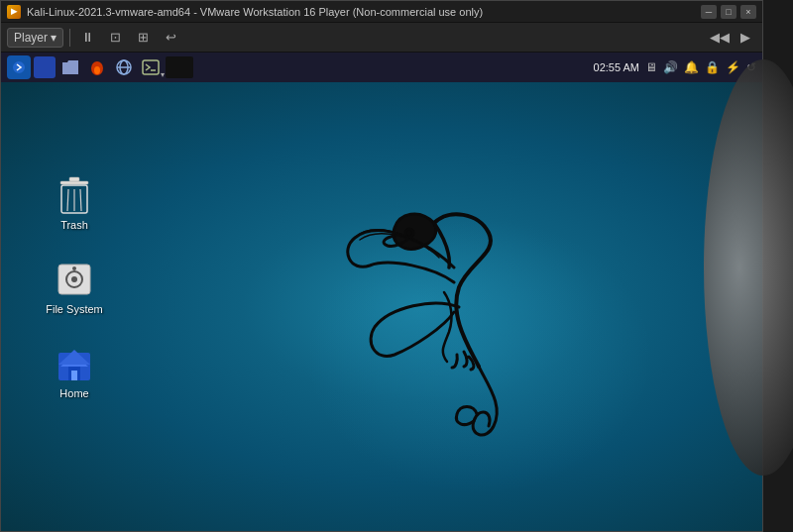 The width and height of the screenshot is (793, 532). What do you see at coordinates (382, 12) in the screenshot?
I see `title-bar: ▶ Kali-Linux-2021.3-vmware-amd64 - VMwar…` at bounding box center [382, 12].